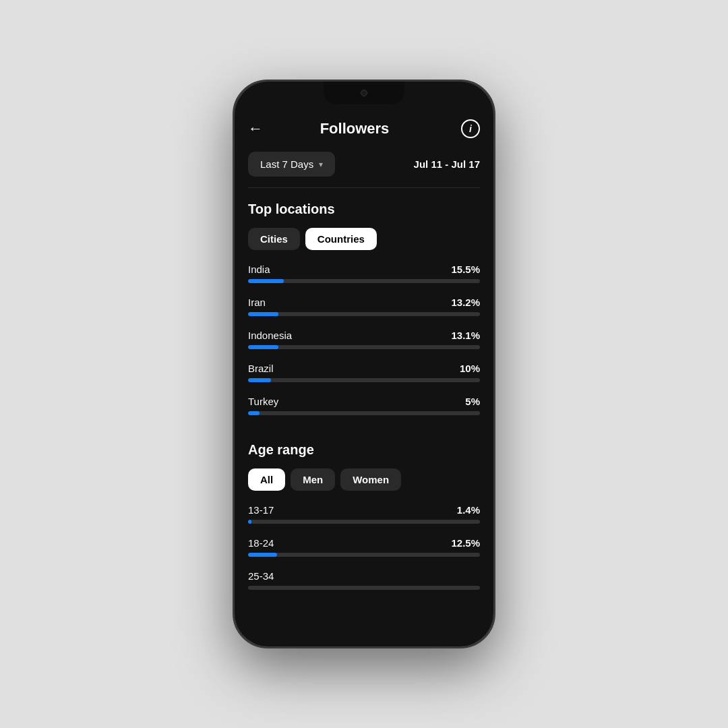 Image resolution: width=728 pixels, height=728 pixels. What do you see at coordinates (364, 209) in the screenshot?
I see `top-locations-title: Top locations` at bounding box center [364, 209].